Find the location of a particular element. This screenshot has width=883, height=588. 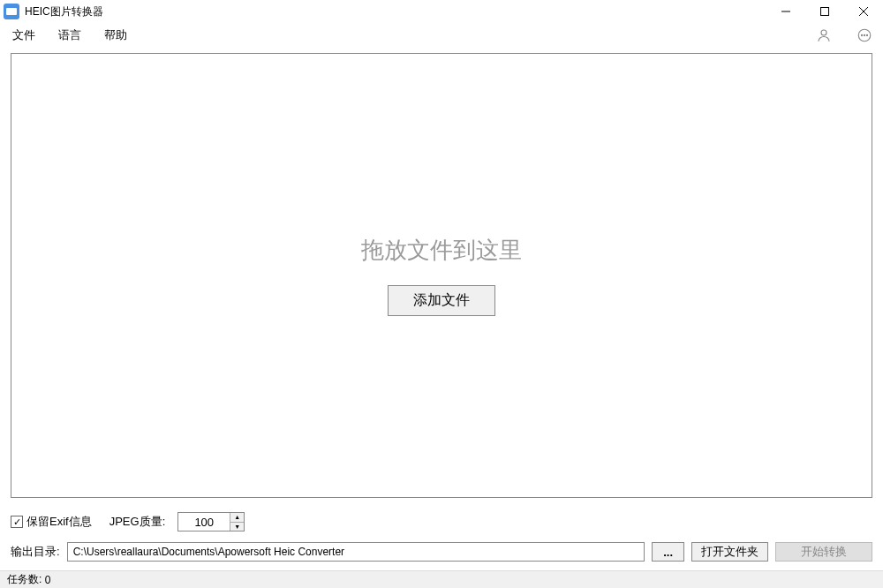

user-icon is located at coordinates (824, 35).